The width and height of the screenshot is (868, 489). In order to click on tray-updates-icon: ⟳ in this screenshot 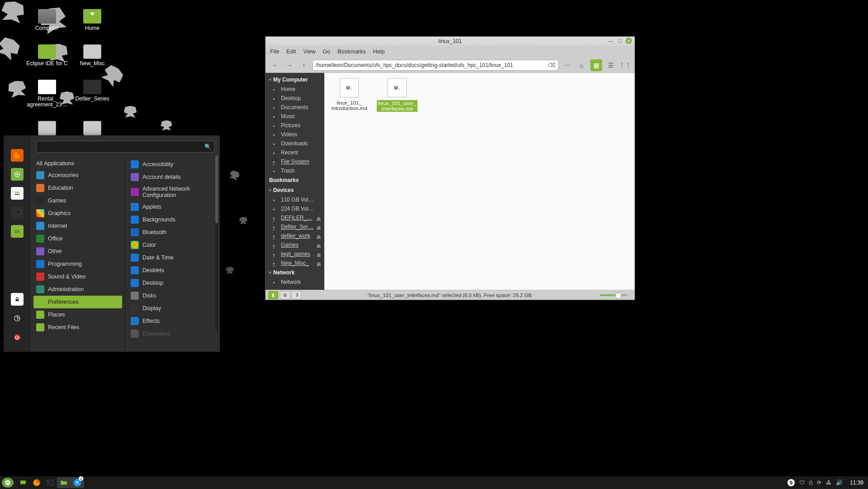, I will do `click(819, 483)`.